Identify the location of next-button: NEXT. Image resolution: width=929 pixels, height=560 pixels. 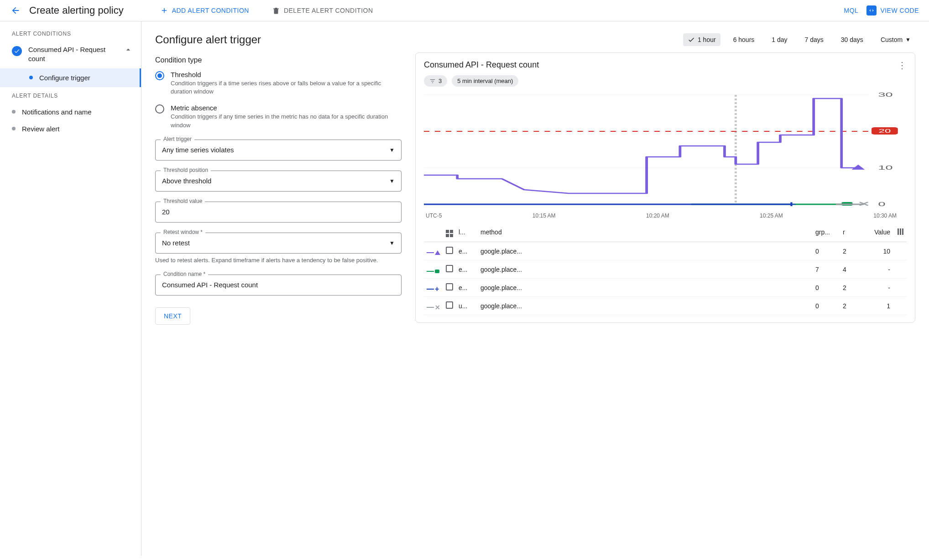
(172, 316).